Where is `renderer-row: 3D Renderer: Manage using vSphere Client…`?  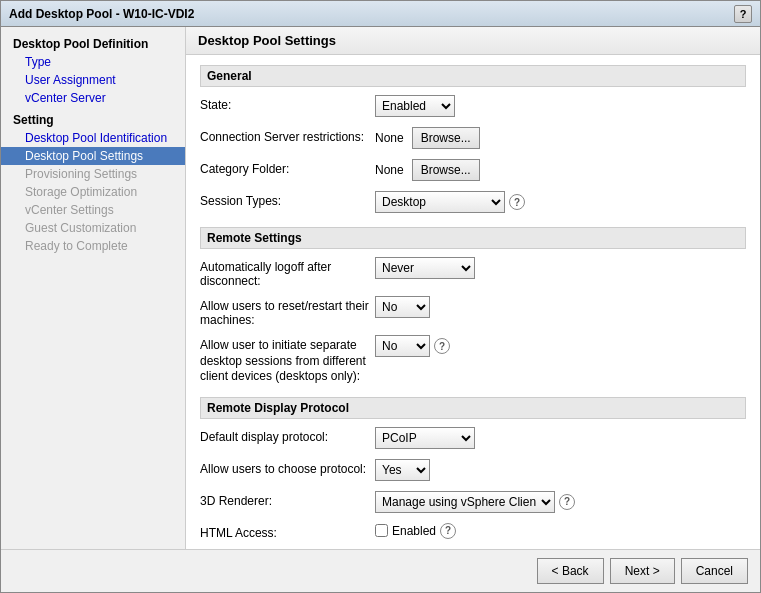
renderer-row: 3D Renderer: Manage using vSphere Client… is located at coordinates (473, 503).